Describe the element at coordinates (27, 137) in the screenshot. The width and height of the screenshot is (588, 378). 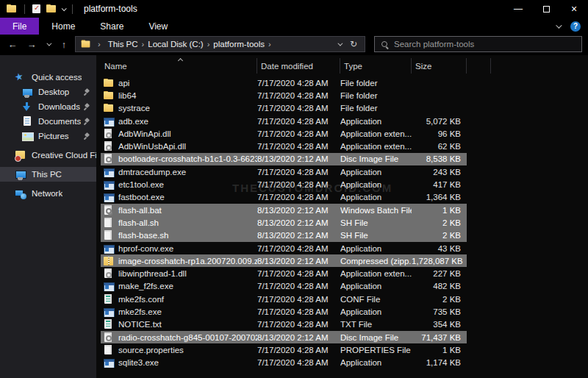
I see `pictures-icon` at that location.